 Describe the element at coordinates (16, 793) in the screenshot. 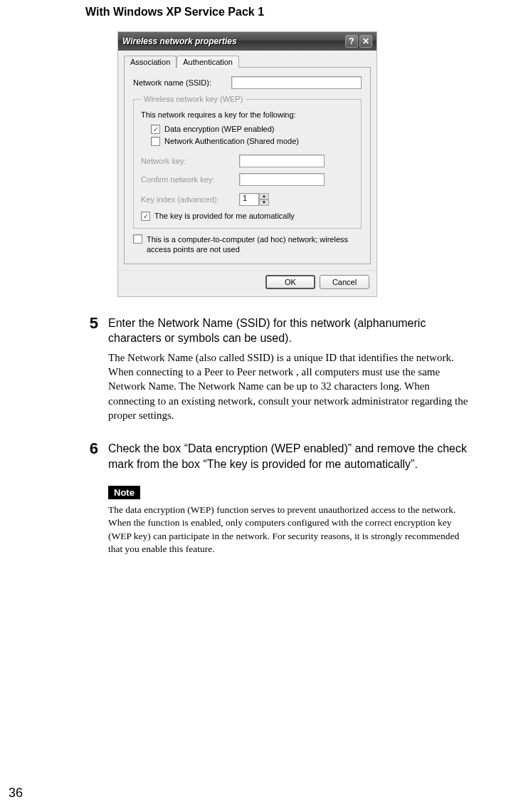

I see `page-number: 36` at that location.